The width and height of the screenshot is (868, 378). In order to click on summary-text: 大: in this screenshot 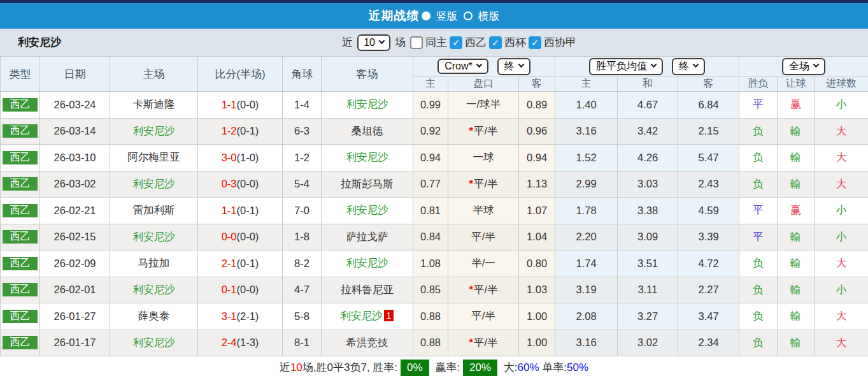, I will do `click(509, 367)`.